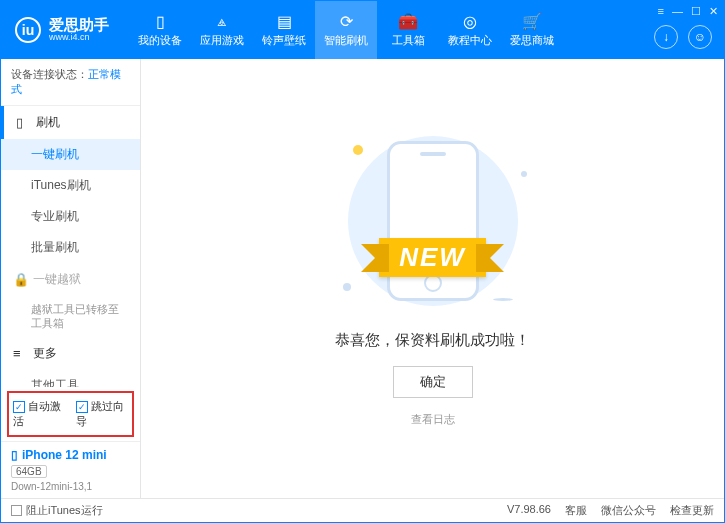  Describe the element at coordinates (70, 122) in the screenshot. I see `section-flash: ▯刷机` at that location.